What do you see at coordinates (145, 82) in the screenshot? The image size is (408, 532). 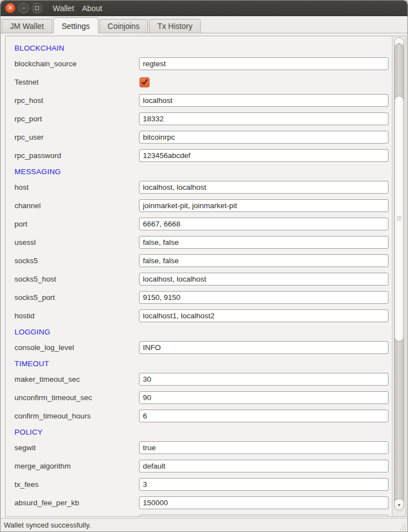 I see `checkmark-icon` at bounding box center [145, 82].